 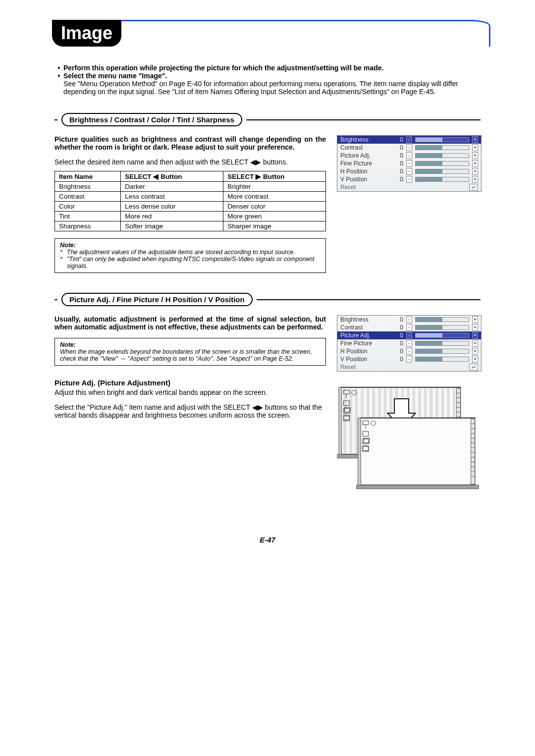 I want to click on table-row: BrightnessDarkerBrighter, so click(x=190, y=187).